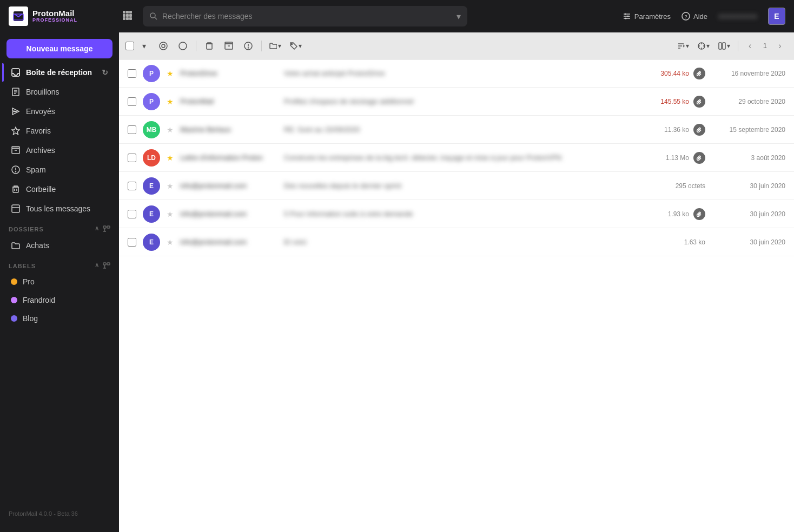 The height and width of the screenshot is (532, 794). I want to click on labels-manage-icon, so click(107, 266).